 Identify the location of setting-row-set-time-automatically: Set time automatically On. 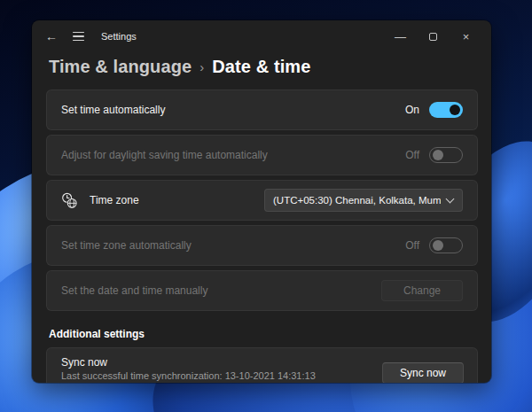
(262, 110).